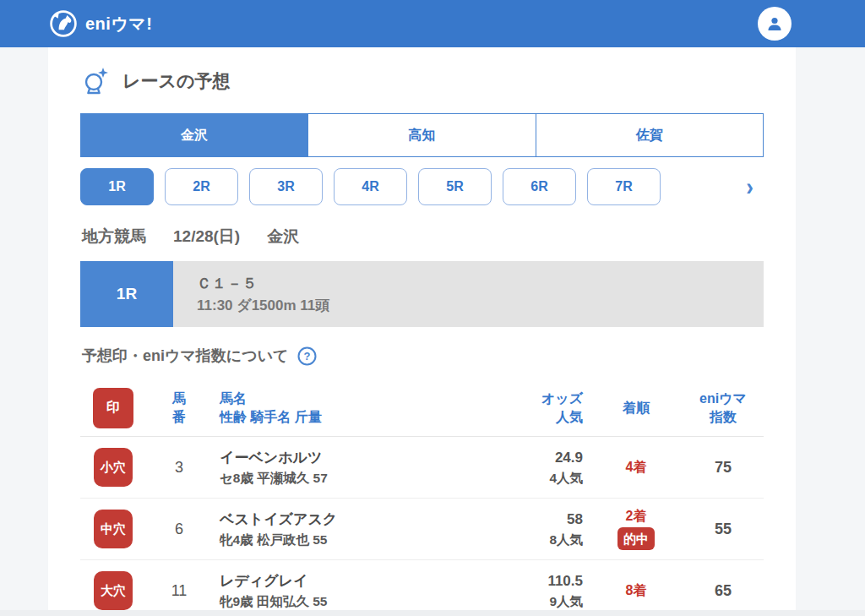  Describe the element at coordinates (113, 529) in the screenshot. I see `mark-badge: 中穴` at that location.